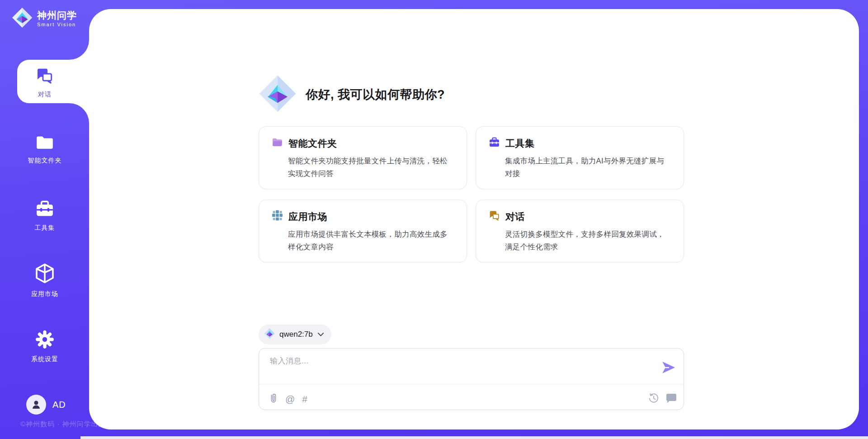 Image resolution: width=868 pixels, height=439 pixels. Describe the element at coordinates (45, 149) in the screenshot. I see `sidebar-item-smart-folder: 智能文件夹` at that location.